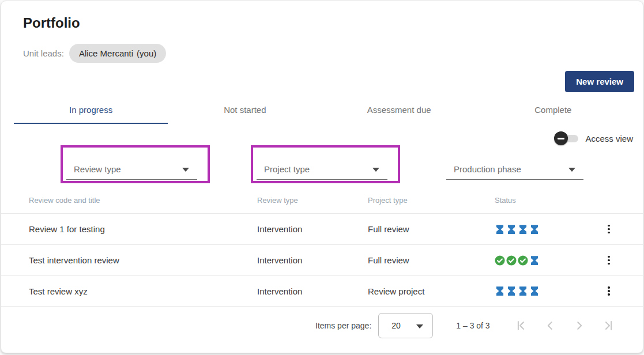 The height and width of the screenshot is (355, 644). I want to click on table-row: Review 1 for testing Intervention Full r…, so click(322, 229).